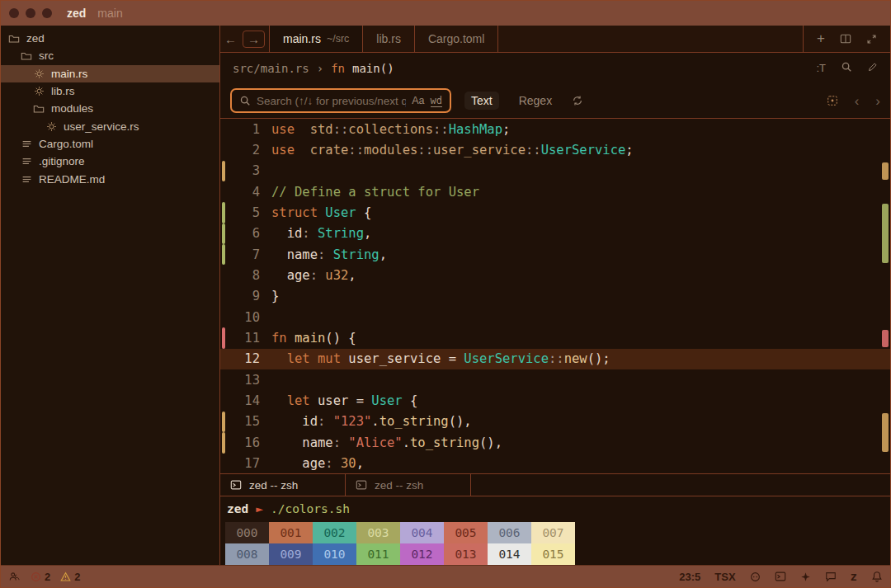 The width and height of the screenshot is (891, 588). What do you see at coordinates (555, 317) in the screenshot?
I see `code-line-10: 10` at bounding box center [555, 317].